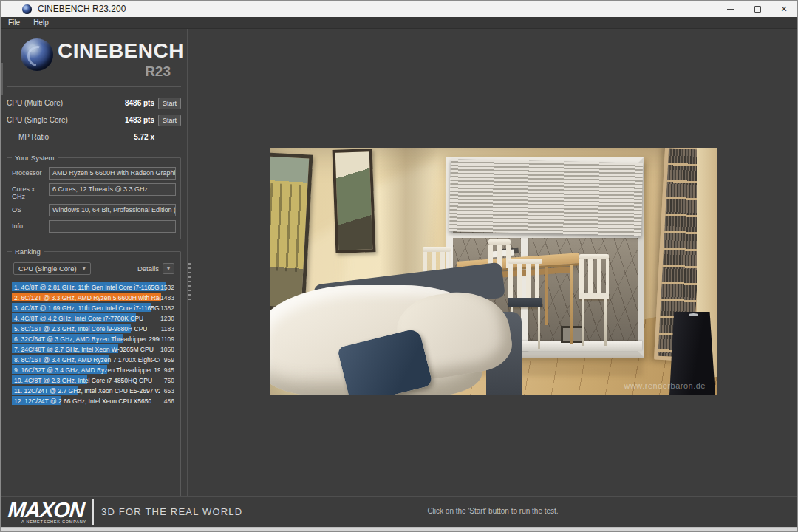 The height and width of the screenshot is (532, 798). Describe the element at coordinates (47, 510) in the screenshot. I see `maxon-wordmark: MAXON` at that location.